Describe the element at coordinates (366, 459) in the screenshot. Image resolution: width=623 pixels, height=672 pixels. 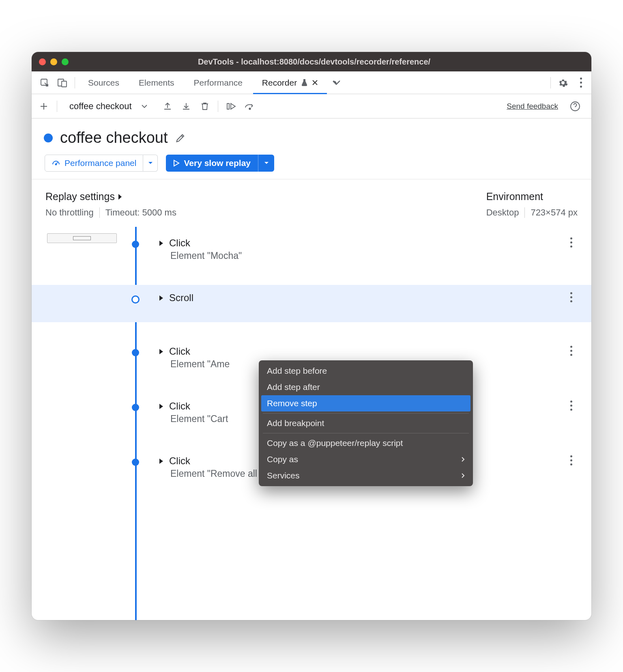
I see `ctx-copy-as: Copy as` at that location.